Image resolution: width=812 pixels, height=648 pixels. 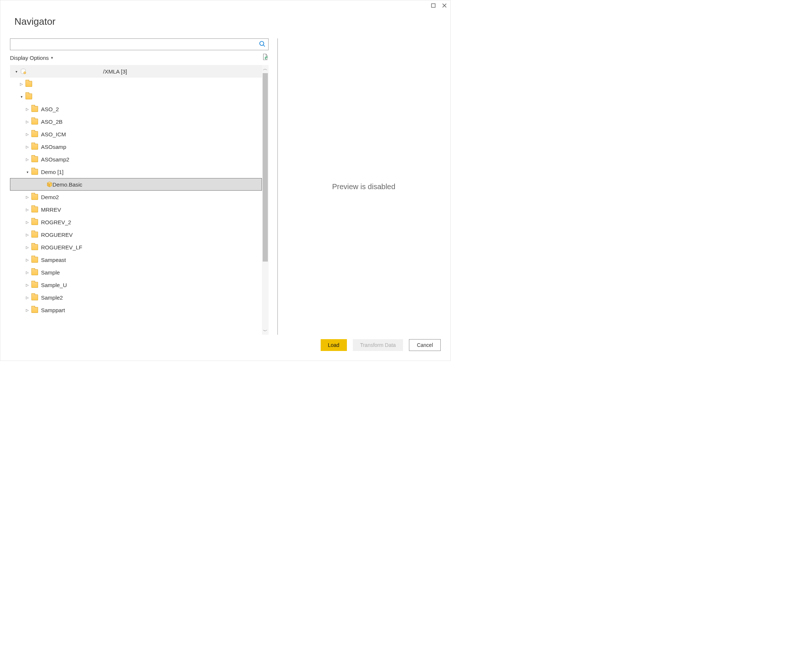 I want to click on tree-node: ASO_ICM, so click(x=136, y=134).